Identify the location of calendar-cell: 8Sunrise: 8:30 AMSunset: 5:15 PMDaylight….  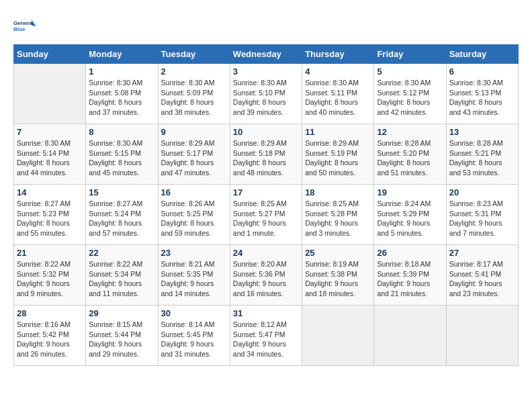
(122, 154).